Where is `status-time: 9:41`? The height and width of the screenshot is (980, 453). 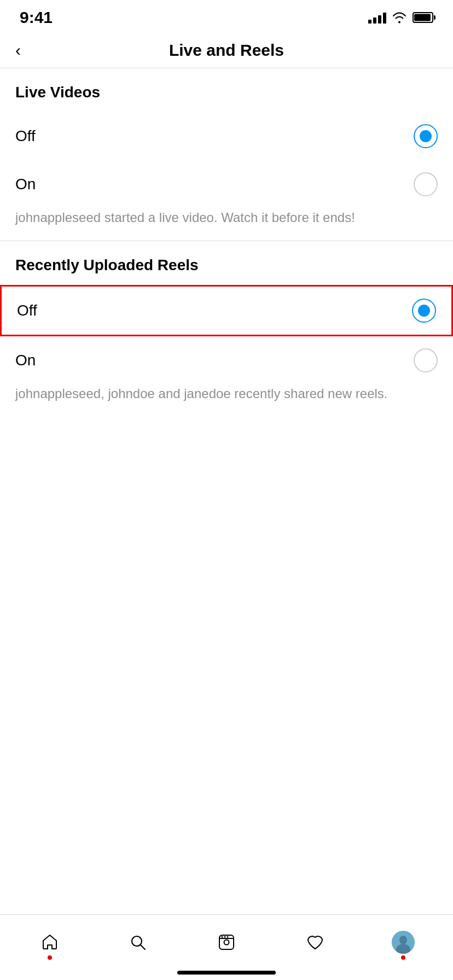 status-time: 9:41 is located at coordinates (36, 18).